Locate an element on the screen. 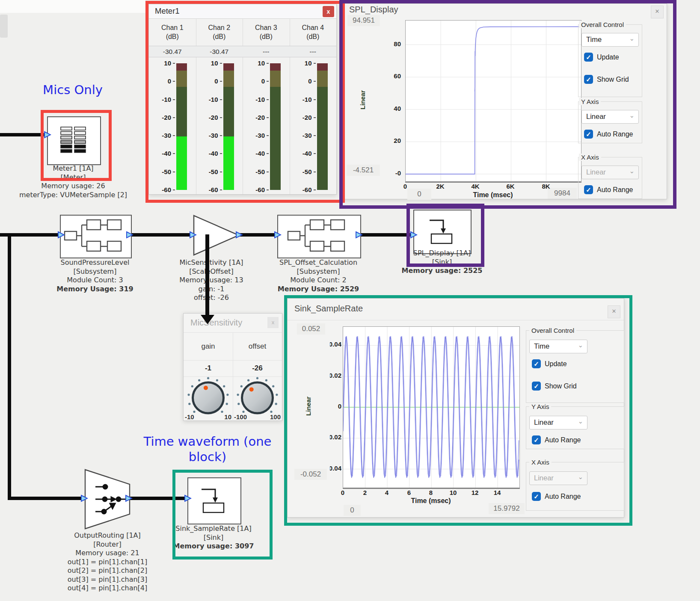 The image size is (700, 601). channel-name: Chan 1 is located at coordinates (172, 28).